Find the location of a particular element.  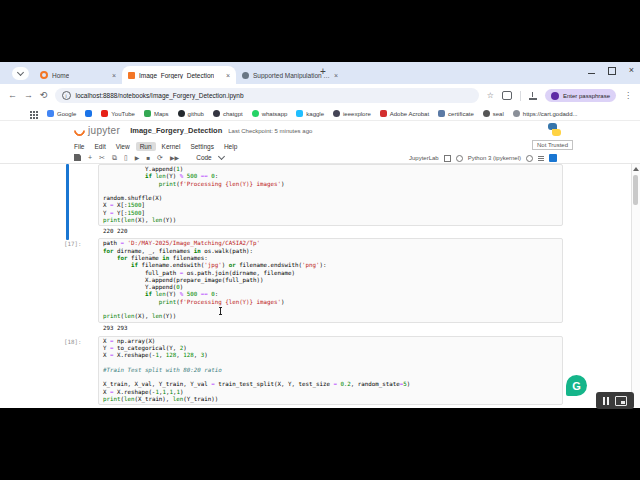

cut-cell-icon: ✂ is located at coordinates (102, 158).